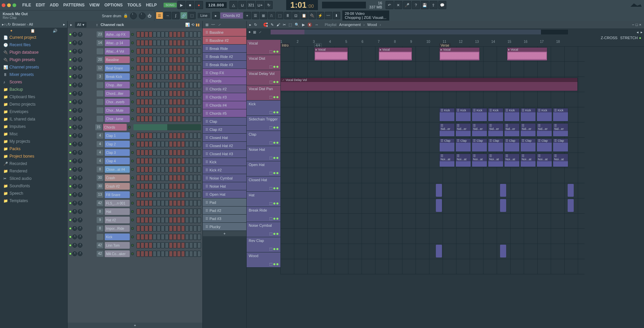  Describe the element at coordinates (168, 16) in the screenshot. I see `piano-roll-button: →` at that location.